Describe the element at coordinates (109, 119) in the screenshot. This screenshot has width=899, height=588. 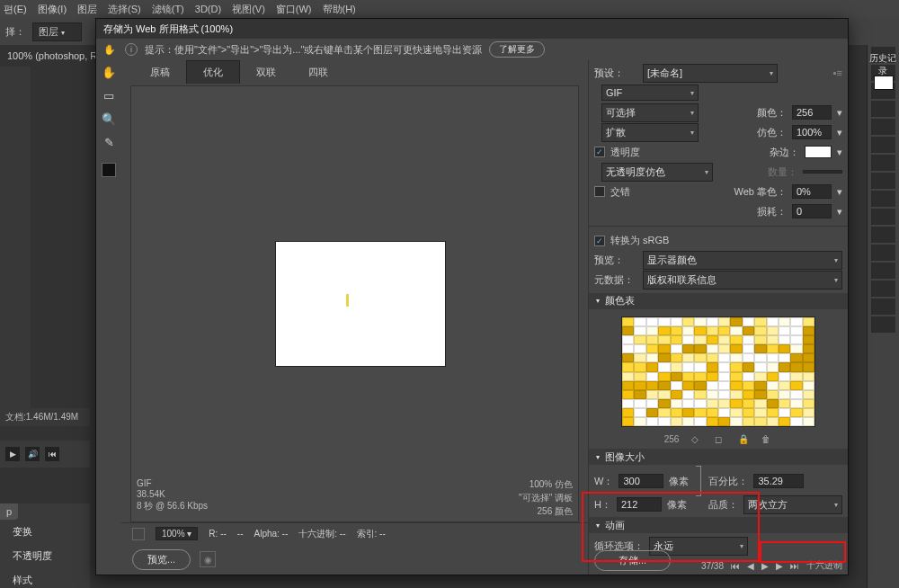
I see `zoom-tool-icon: 🔍` at that location.